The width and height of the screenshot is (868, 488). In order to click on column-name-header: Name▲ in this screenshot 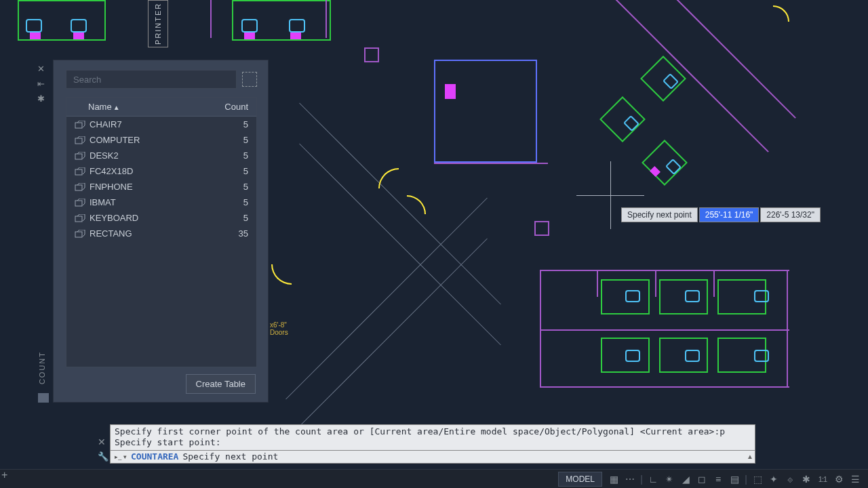, I will do `click(141, 107)`.